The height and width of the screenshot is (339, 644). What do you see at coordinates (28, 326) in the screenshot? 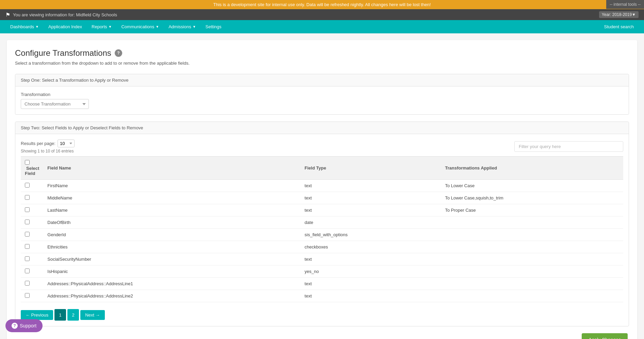
I see `support-label: Support` at bounding box center [28, 326].